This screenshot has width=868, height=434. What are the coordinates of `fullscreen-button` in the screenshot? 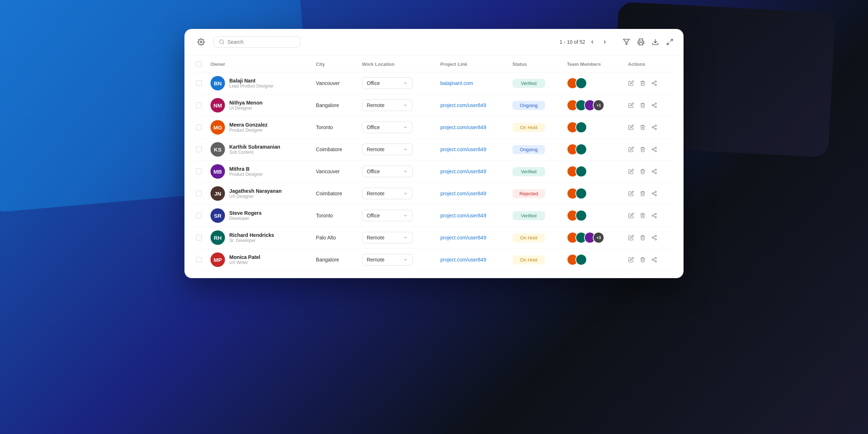 It's located at (670, 42).